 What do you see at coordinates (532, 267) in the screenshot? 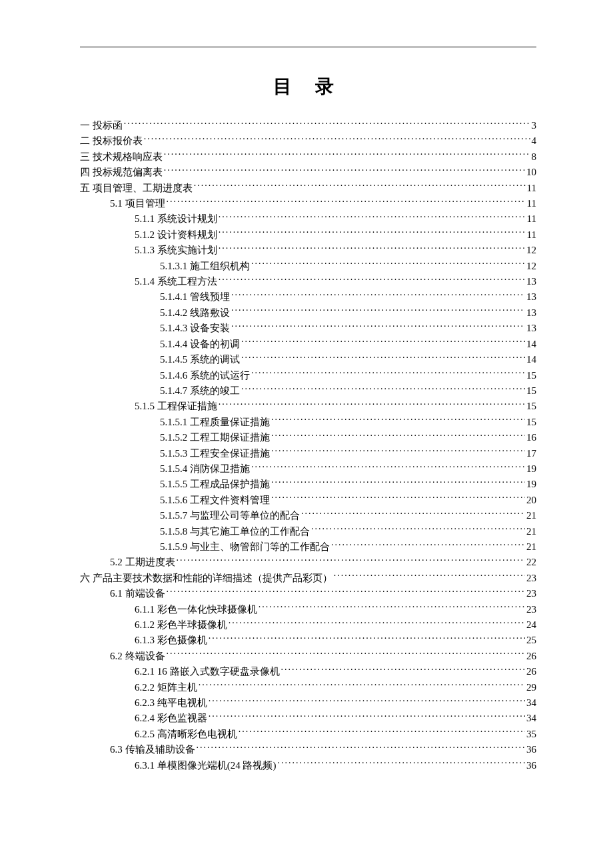
I see `toc-entry-page: 12` at bounding box center [532, 267].